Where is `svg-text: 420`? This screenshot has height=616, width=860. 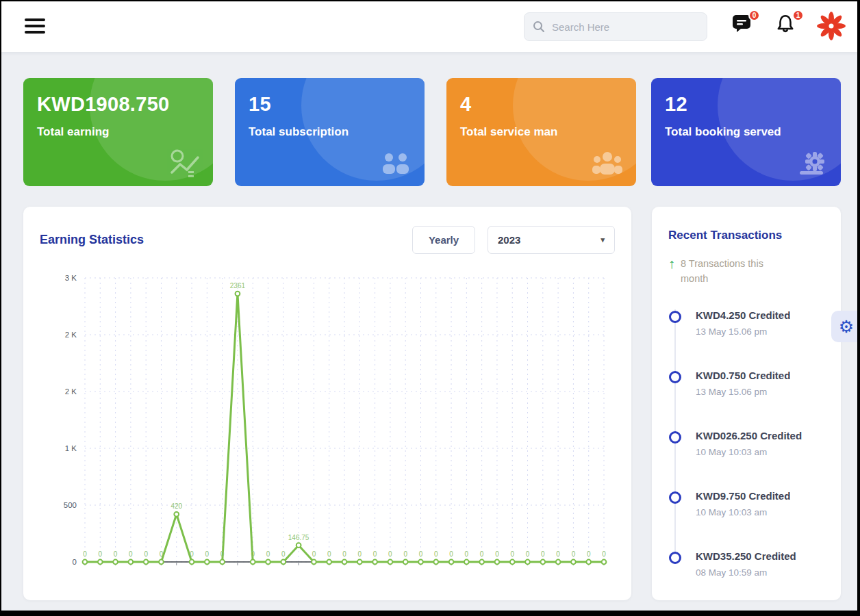
svg-text: 420 is located at coordinates (177, 506).